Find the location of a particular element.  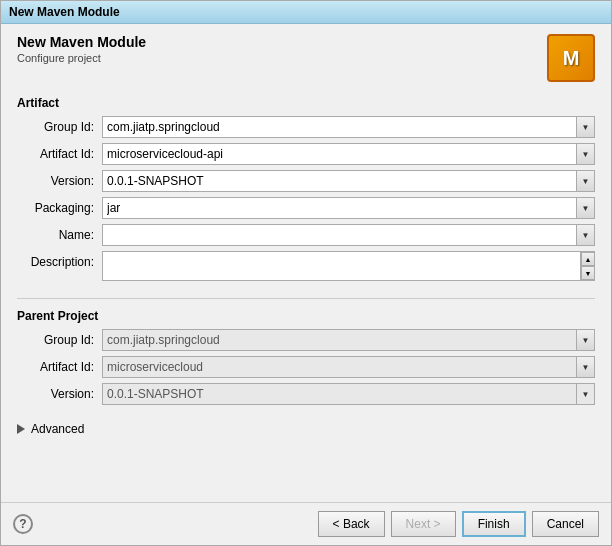

version-input is located at coordinates (340, 181).